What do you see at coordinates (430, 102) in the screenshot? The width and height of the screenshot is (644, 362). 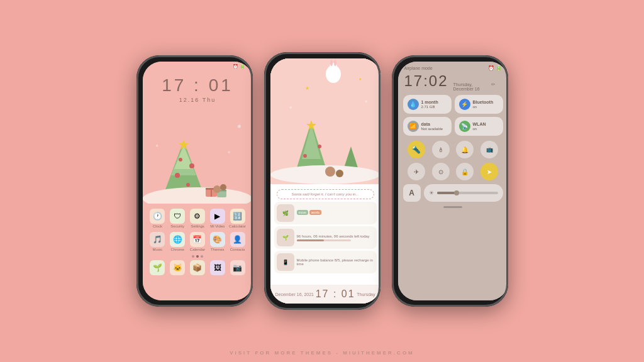 I see `tile1-title: 1 month` at bounding box center [430, 102].